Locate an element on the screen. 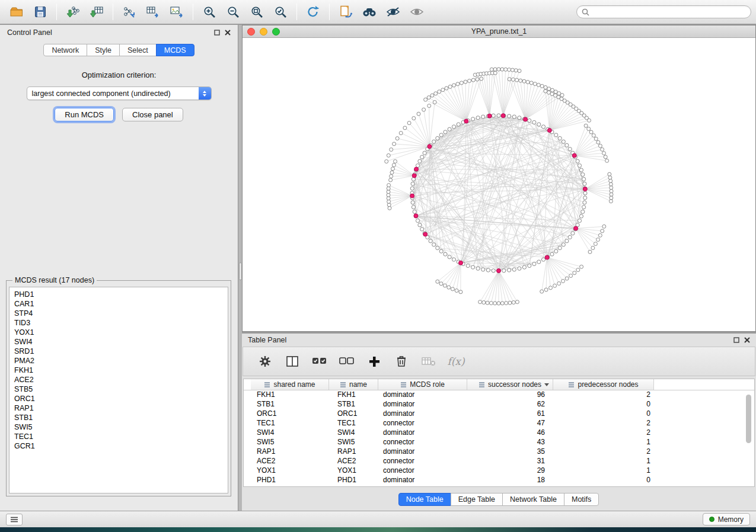 The width and height of the screenshot is (756, 532). mcds-result-item: FKH1 is located at coordinates (121, 370).